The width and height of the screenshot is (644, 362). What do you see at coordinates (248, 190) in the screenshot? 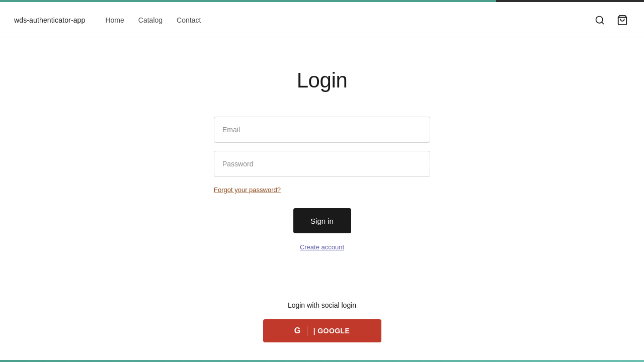
I see `forgot-password-link: Forgot your password?` at bounding box center [248, 190].